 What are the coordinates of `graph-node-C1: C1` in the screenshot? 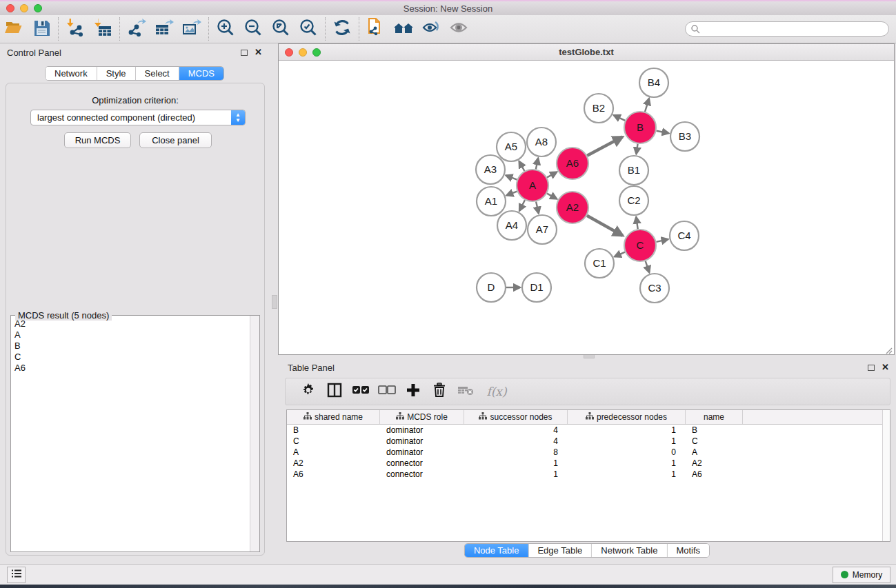 It's located at (599, 263).